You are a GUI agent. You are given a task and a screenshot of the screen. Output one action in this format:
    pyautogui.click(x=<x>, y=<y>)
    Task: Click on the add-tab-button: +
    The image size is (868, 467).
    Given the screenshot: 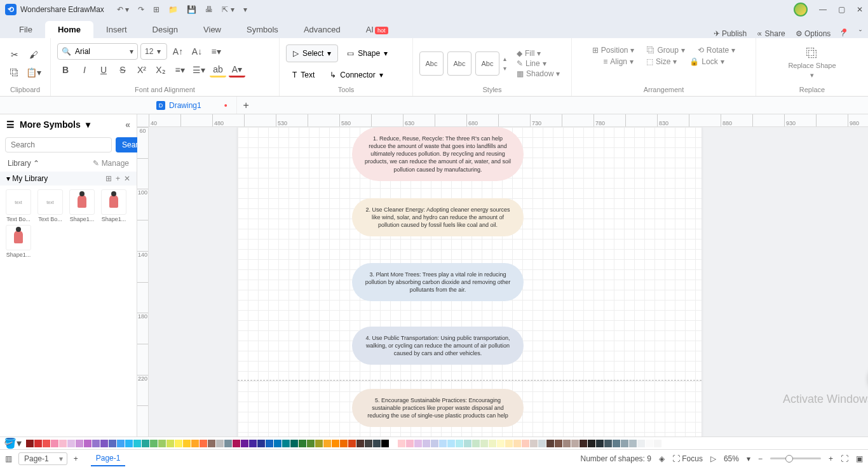 What is the action you would take?
    pyautogui.click(x=247, y=105)
    